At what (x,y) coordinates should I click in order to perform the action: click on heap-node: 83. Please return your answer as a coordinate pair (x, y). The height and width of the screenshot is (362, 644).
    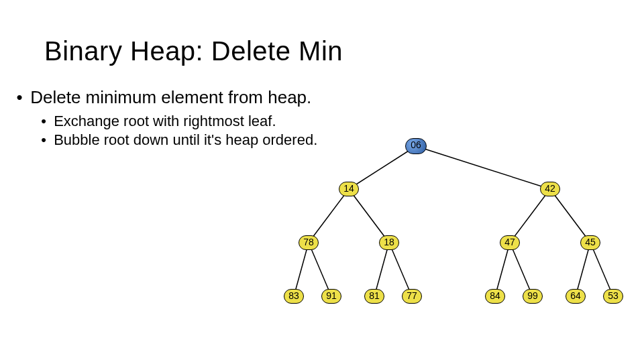
    Looking at the image, I should click on (294, 296).